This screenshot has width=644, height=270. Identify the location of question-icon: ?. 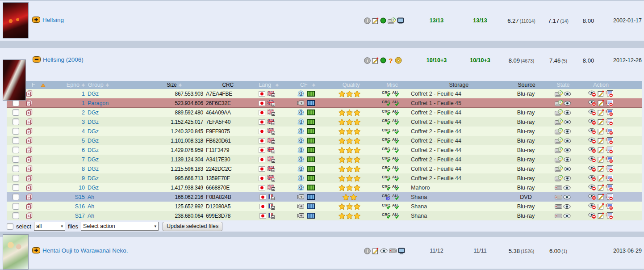
(390, 60).